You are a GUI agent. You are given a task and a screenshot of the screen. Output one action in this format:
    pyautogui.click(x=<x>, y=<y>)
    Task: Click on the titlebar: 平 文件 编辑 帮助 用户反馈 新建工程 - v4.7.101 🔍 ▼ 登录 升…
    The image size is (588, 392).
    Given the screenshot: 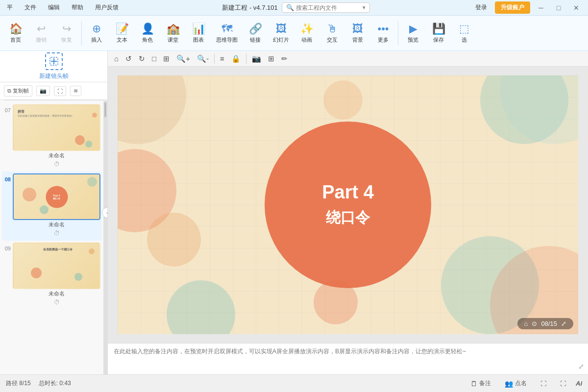 What is the action you would take?
    pyautogui.click(x=294, y=8)
    